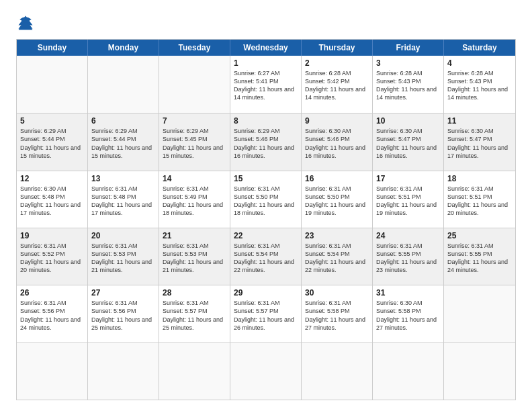  Describe the element at coordinates (52, 142) in the screenshot. I see `calendar-cell: 5Sunrise: 6:29 AM Sunset: 5:44 PM Daylig…` at that location.